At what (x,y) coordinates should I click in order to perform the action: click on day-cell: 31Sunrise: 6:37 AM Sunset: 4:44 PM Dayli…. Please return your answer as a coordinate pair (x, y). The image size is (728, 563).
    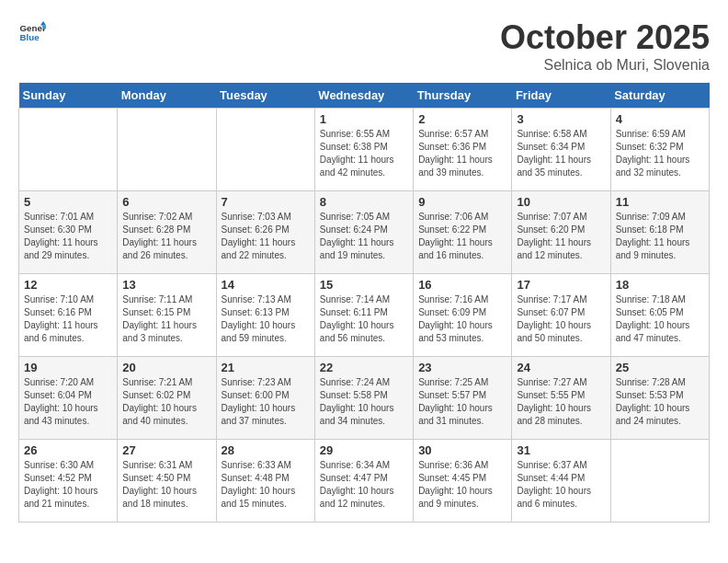
    Looking at the image, I should click on (561, 481).